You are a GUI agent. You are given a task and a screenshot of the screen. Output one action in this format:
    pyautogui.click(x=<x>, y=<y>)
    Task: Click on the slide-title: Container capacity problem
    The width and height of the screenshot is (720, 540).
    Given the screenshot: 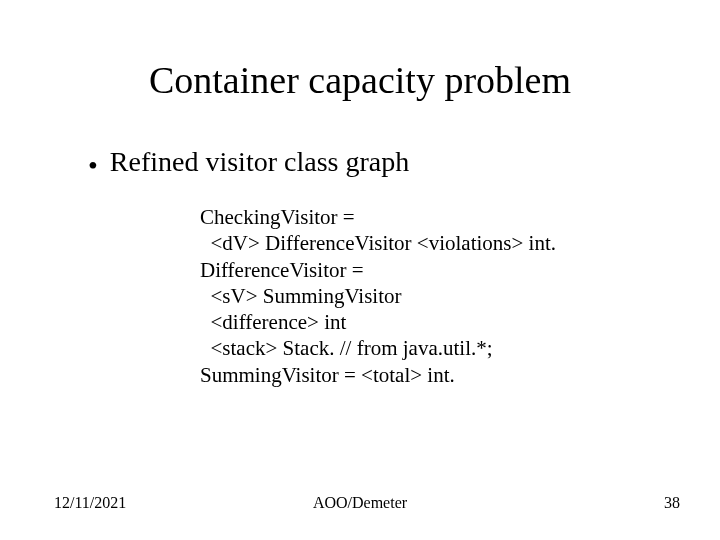 What is the action you would take?
    pyautogui.click(x=360, y=80)
    